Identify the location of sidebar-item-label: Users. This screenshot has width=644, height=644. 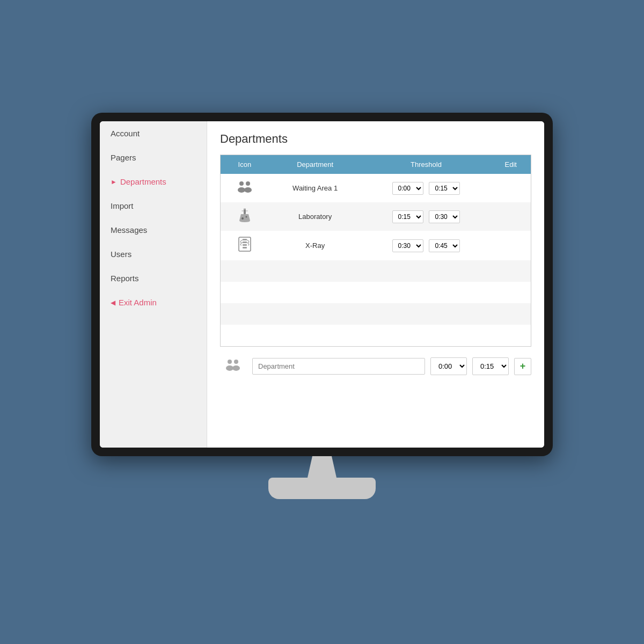
(121, 254).